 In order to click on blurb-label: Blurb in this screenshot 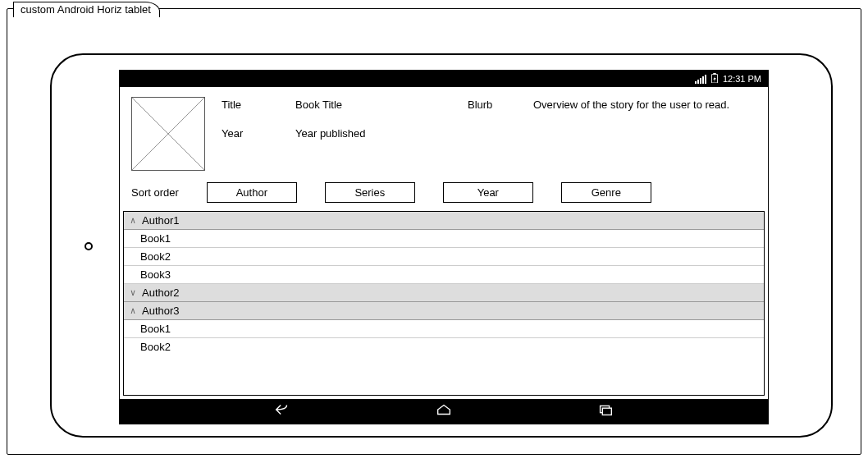, I will do `click(500, 105)`.